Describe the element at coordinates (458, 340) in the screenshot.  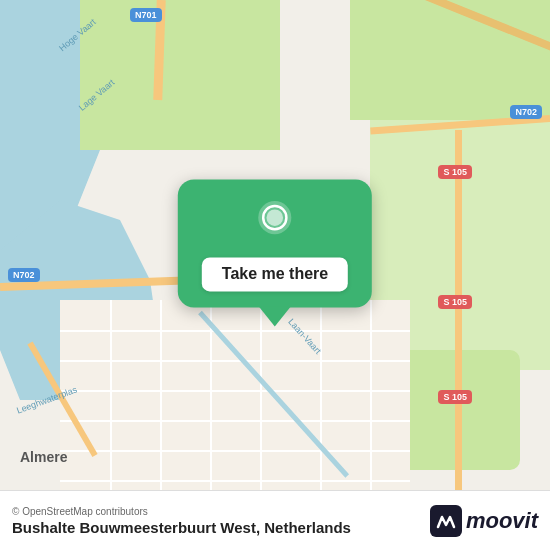
I see `road-s105` at that location.